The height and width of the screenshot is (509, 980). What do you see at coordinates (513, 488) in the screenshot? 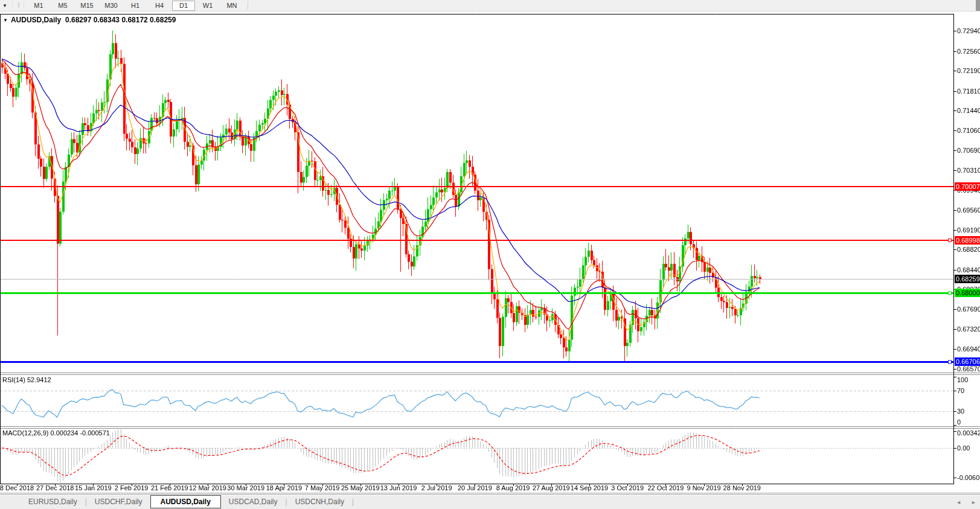
I see `date-tick-label: 8 Aug 2019` at bounding box center [513, 488].